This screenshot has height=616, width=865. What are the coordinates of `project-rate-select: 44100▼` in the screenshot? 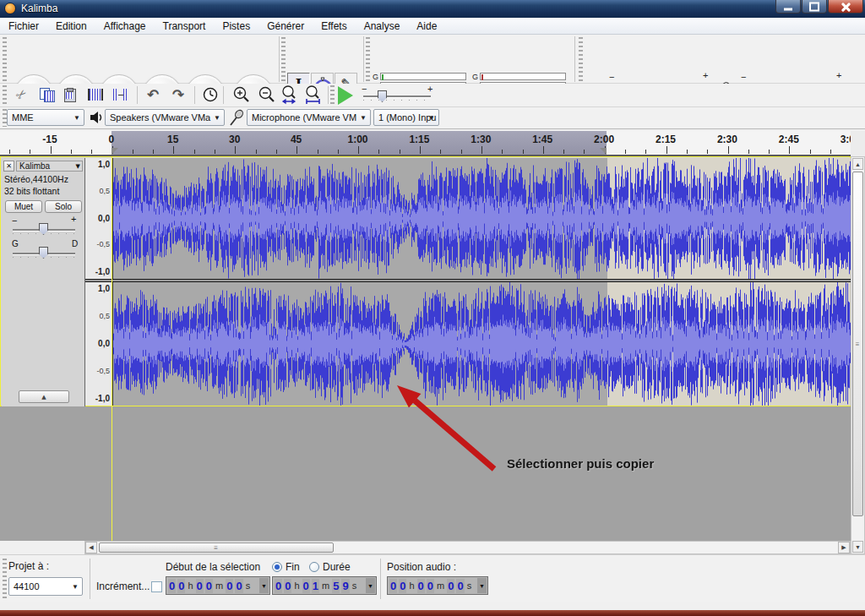 It's located at (46, 586).